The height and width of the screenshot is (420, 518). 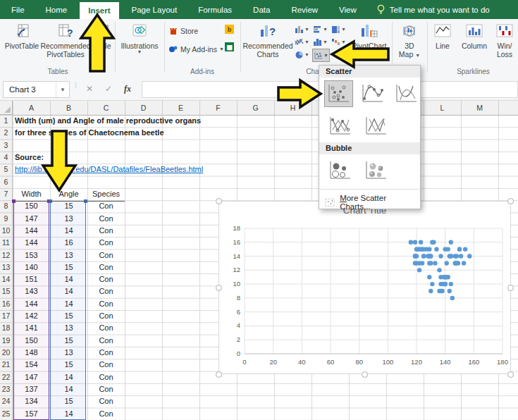 What do you see at coordinates (196, 49) in the screenshot?
I see `my-addins-button: My Add-ins ▼` at bounding box center [196, 49].